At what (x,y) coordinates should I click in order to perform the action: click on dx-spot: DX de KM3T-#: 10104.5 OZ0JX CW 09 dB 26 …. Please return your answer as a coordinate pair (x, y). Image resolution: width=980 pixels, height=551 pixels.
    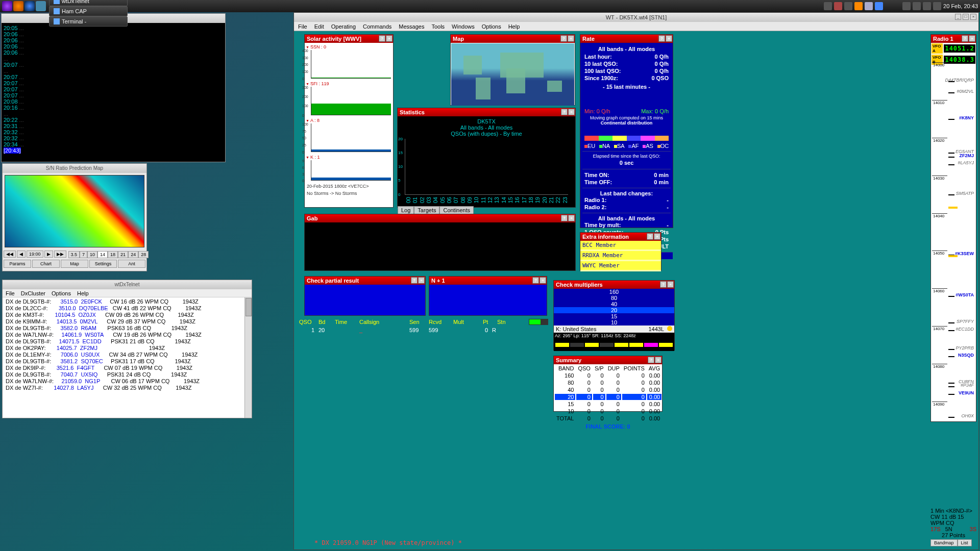
    Looking at the image, I should click on (127, 315).